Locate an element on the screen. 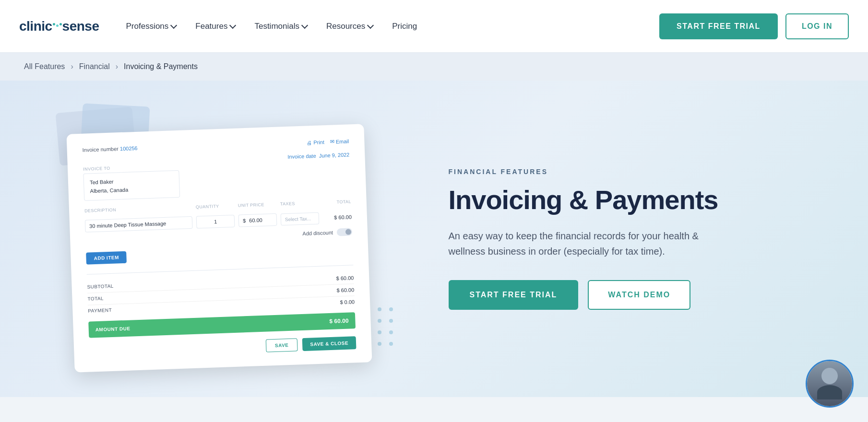 Image resolution: width=868 pixels, height=422 pixels. col-taxes: TAXES is located at coordinates (299, 203).